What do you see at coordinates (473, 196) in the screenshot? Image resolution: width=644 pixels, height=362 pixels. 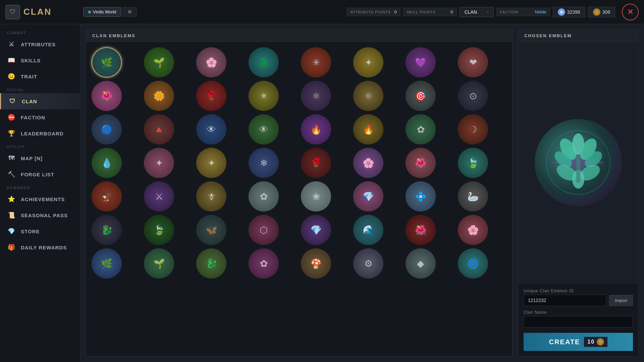 I see `emblem-item-40: 🦢` at bounding box center [473, 196].